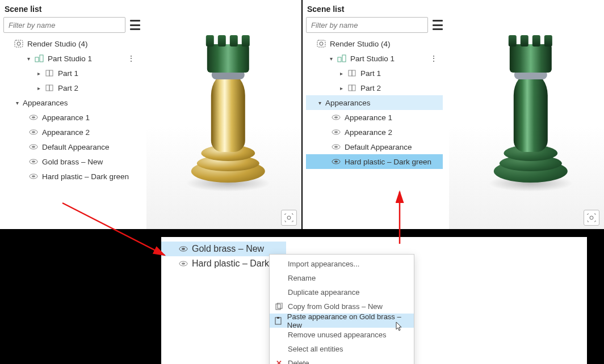 This screenshot has height=364, width=604. Describe the element at coordinates (278, 321) in the screenshot. I see `paste-icon` at that location.